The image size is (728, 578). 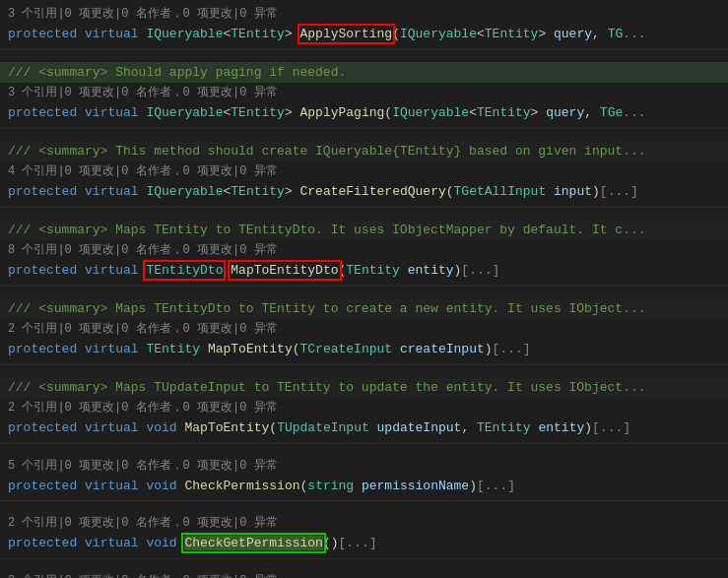 What do you see at coordinates (496, 486) in the screenshot?
I see `ellipsis-7: [...]` at bounding box center [496, 486].